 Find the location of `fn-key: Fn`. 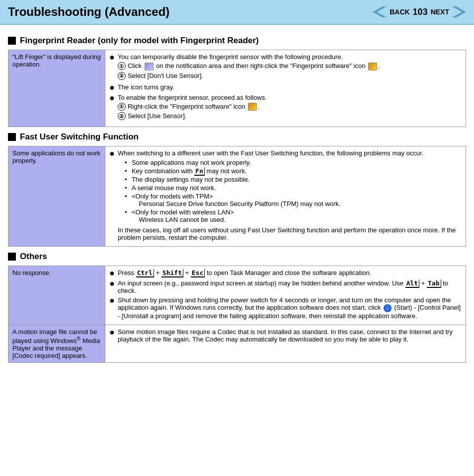

fn-key: Fn is located at coordinates (200, 172).